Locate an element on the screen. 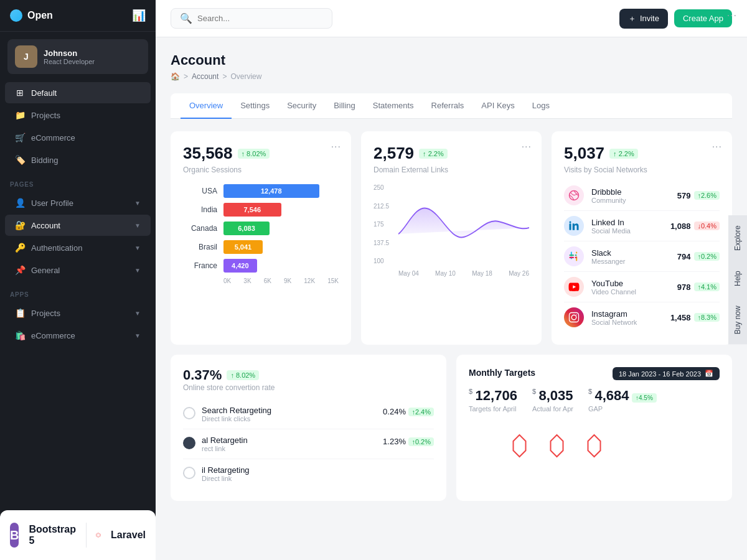 The height and width of the screenshot is (560, 747). line-chart-area: 250212.5175137.5100 is located at coordinates (451, 230).